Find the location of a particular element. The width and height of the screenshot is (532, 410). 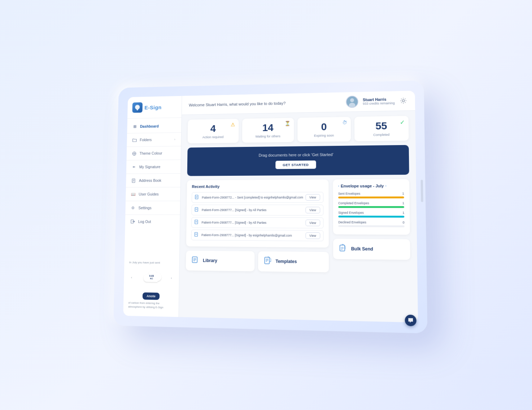

sidebar-item-label: My Signature is located at coordinates (150, 167).